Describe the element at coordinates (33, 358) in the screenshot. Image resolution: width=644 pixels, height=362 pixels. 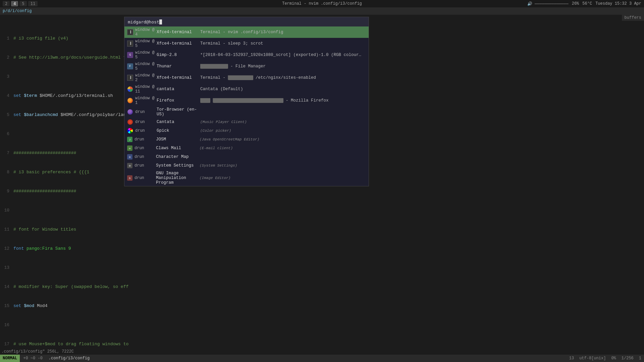
I see `git-info: +0 ~0 -0` at that location.